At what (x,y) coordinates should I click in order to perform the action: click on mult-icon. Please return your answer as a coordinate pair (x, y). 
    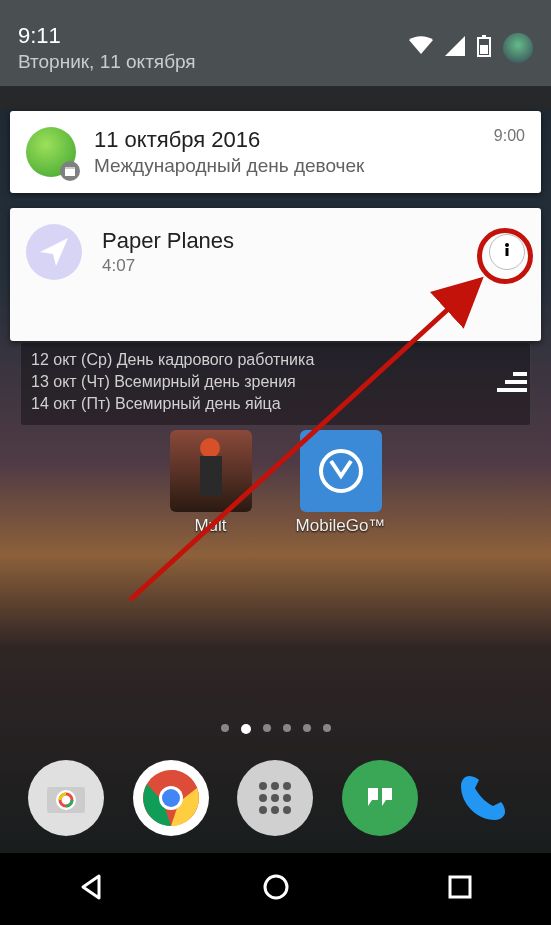
    Looking at the image, I should click on (211, 471).